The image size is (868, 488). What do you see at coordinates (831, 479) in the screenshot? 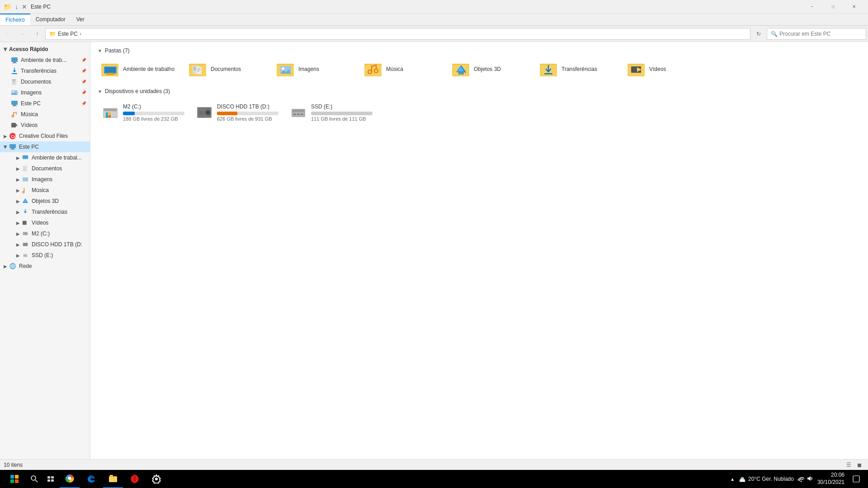
I see `taskbar-clock: 20:06 30/10/2021` at bounding box center [831, 479].